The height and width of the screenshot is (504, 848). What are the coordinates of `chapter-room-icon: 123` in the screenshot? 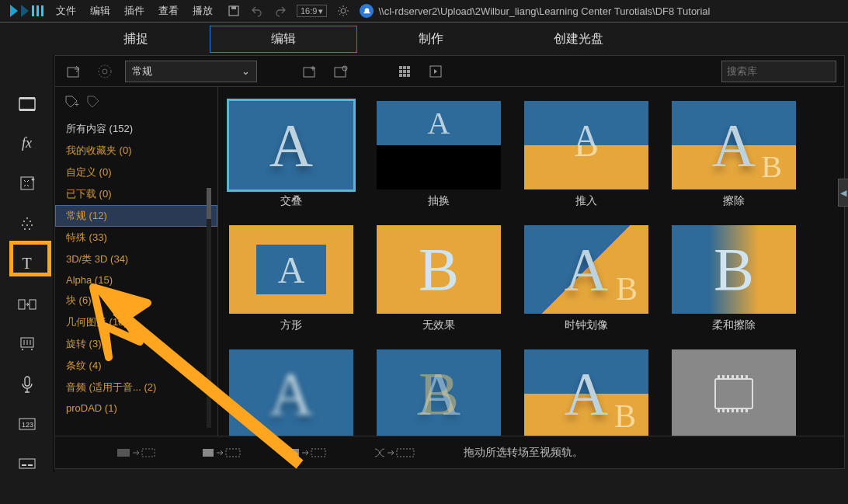 It's located at (27, 424).